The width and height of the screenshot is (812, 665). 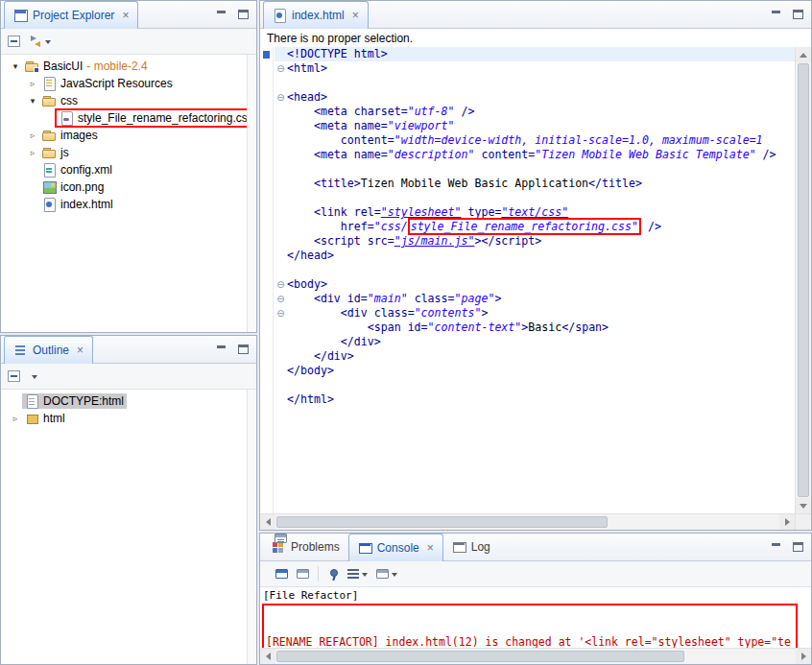 I want to click on open-console-button, so click(x=387, y=574).